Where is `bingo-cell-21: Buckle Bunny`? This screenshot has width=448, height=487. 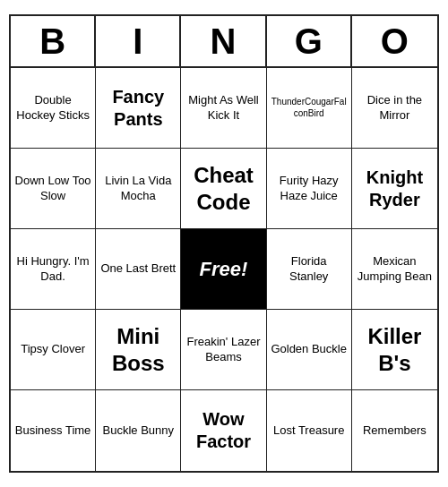 bingo-cell-21: Buckle Bunny is located at coordinates (138, 431).